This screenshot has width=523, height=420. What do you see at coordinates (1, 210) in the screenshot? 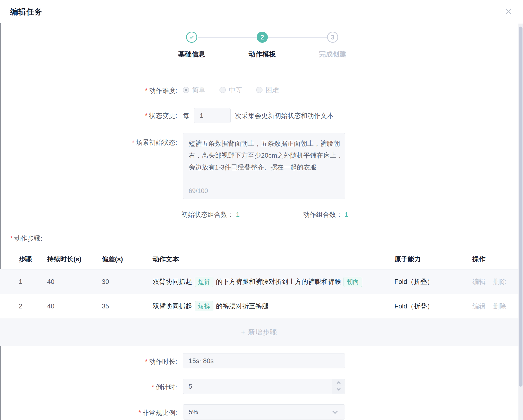
I see `dialog-left-edge` at bounding box center [1, 210].